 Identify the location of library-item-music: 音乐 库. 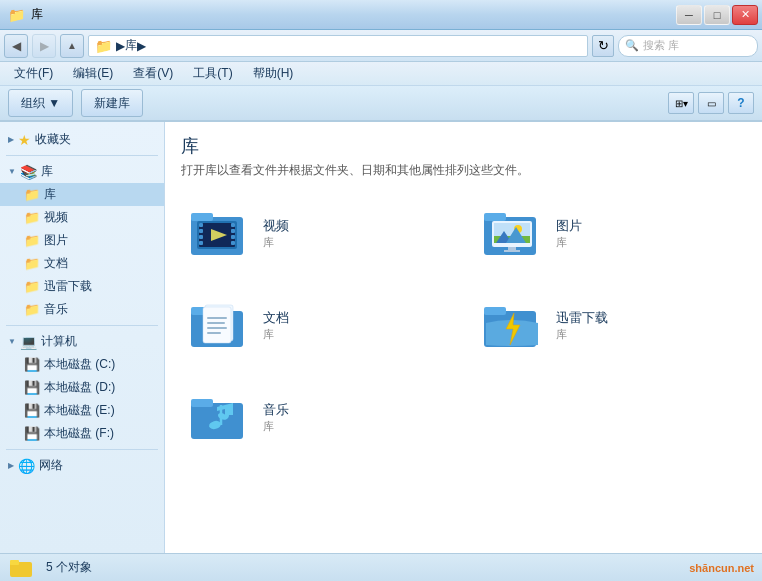
(318, 417).